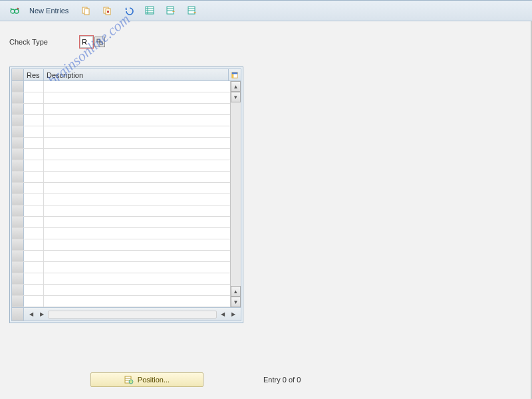 This screenshot has height=399, width=532. I want to click on scroll-right-step-button: ◀, so click(223, 315).